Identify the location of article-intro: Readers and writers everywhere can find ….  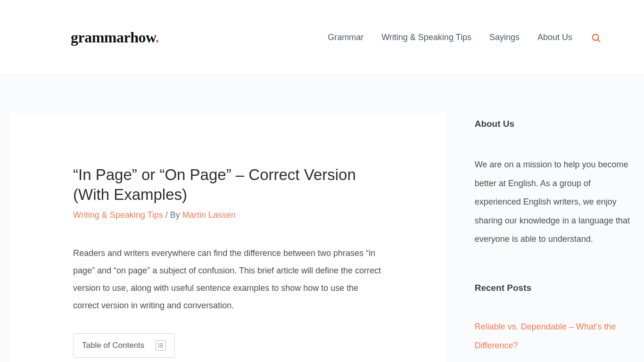
(228, 280).